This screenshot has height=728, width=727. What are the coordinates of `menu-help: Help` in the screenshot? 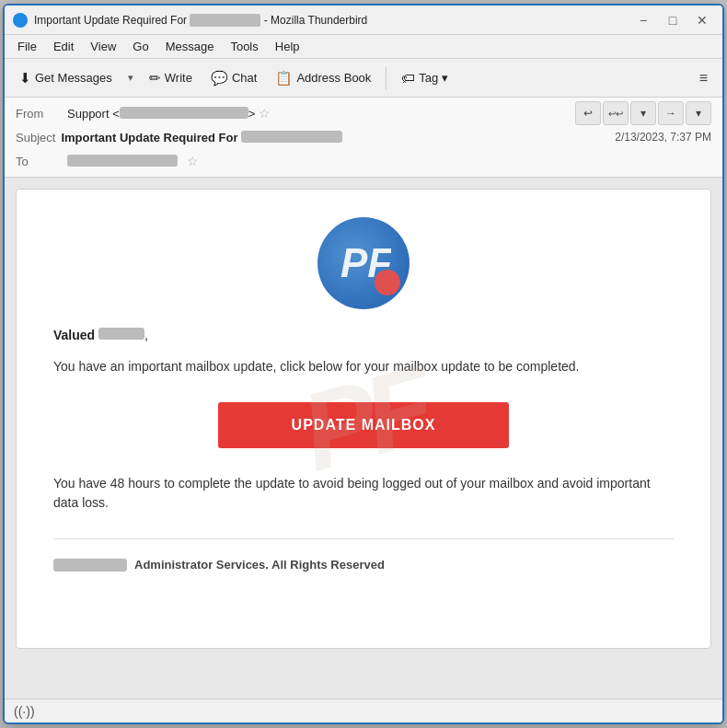 It's located at (287, 46).